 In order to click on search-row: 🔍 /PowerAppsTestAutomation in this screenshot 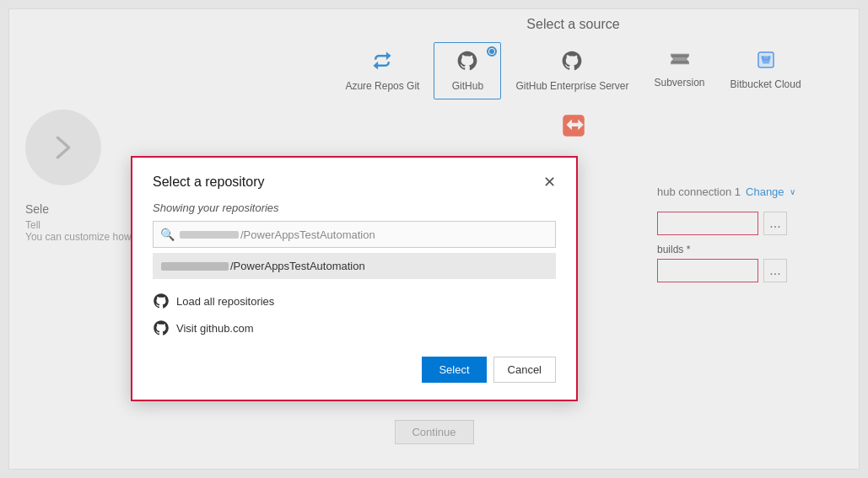, I will do `click(354, 234)`.